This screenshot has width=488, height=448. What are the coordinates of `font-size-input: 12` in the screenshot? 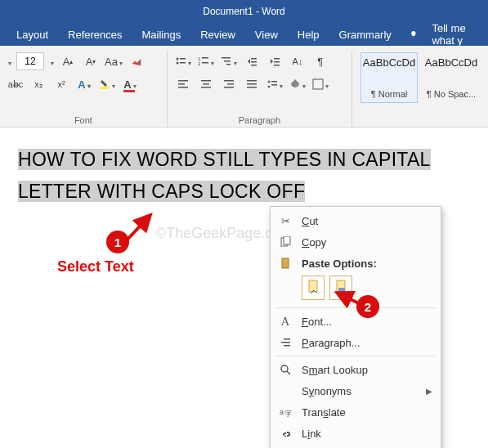 It's located at (30, 61).